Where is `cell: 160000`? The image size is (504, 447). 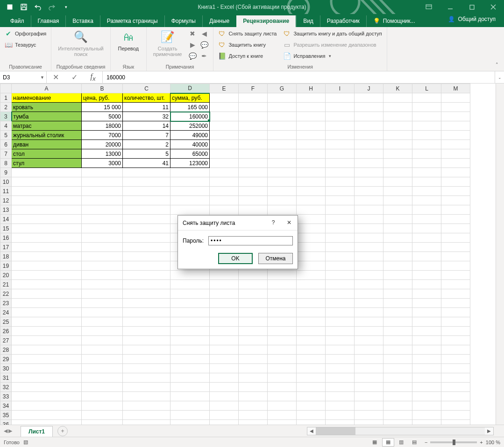 cell: 160000 is located at coordinates (190, 117).